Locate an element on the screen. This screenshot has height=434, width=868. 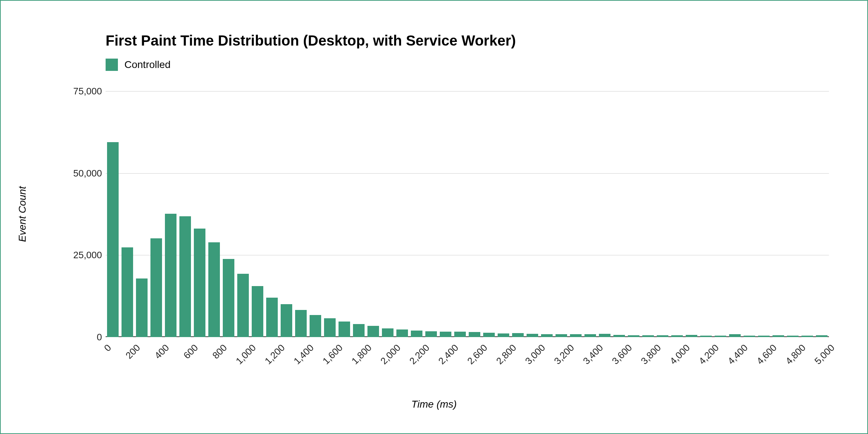
x-tick-label: 3,400 is located at coordinates (593, 354).